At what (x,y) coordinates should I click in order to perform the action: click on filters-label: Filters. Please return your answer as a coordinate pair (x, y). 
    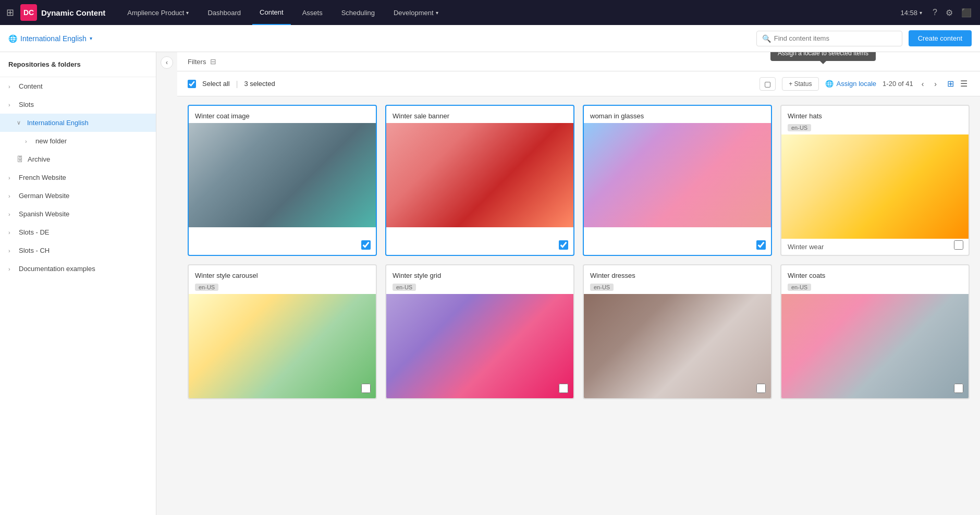
    Looking at the image, I should click on (197, 62).